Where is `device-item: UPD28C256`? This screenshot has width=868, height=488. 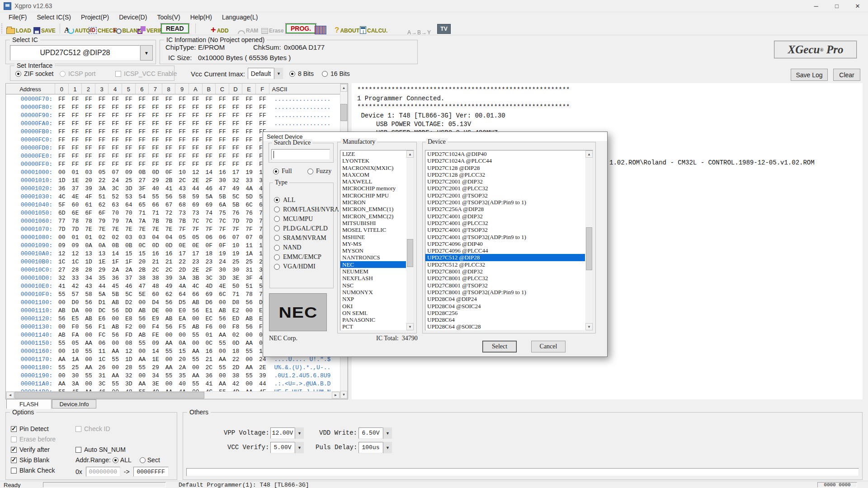 device-item: UPD28C256 is located at coordinates (505, 313).